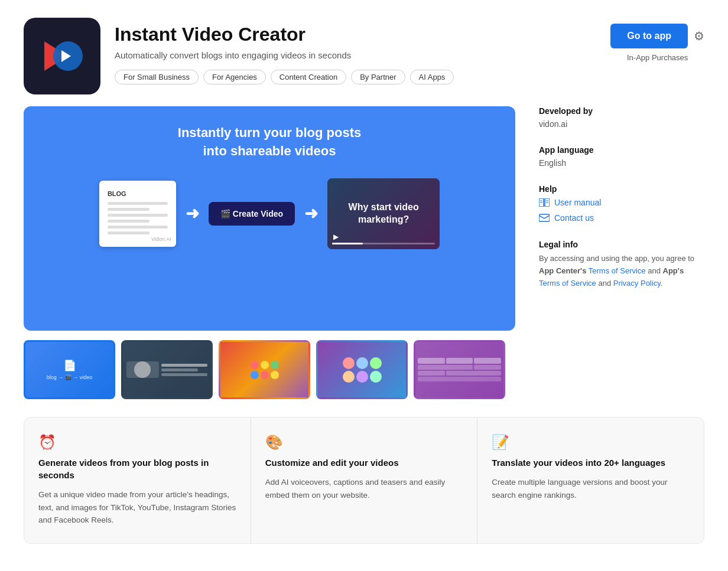 The width and height of the screenshot is (728, 571). I want to click on feature-3-desc: Create multiple language versions and bo…, so click(591, 489).